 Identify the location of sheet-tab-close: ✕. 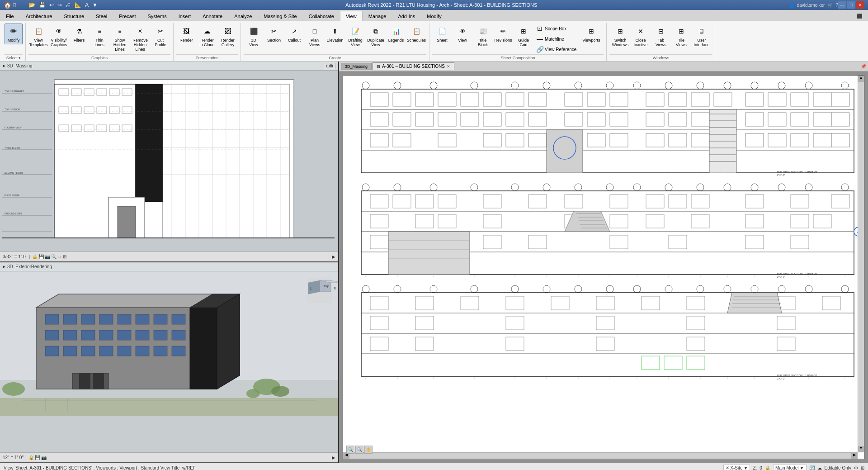
(448, 66).